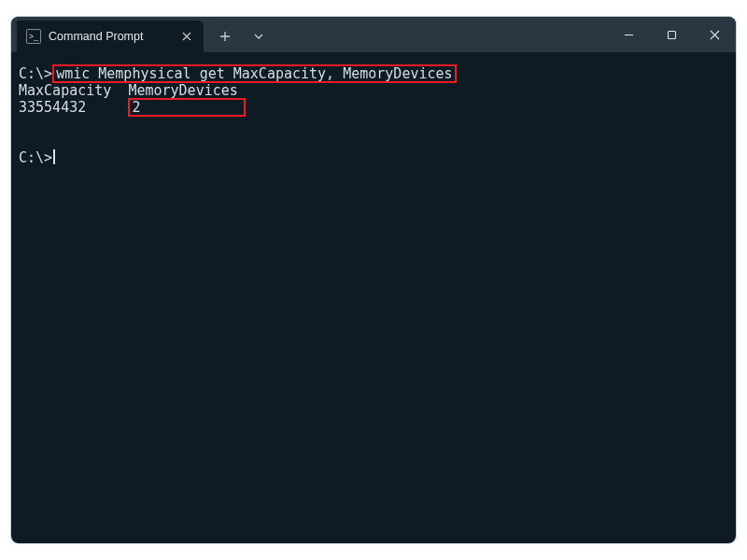 The width and height of the screenshot is (747, 560). What do you see at coordinates (183, 91) in the screenshot?
I see `column-header-memorydevices: MemoryDevices` at bounding box center [183, 91].